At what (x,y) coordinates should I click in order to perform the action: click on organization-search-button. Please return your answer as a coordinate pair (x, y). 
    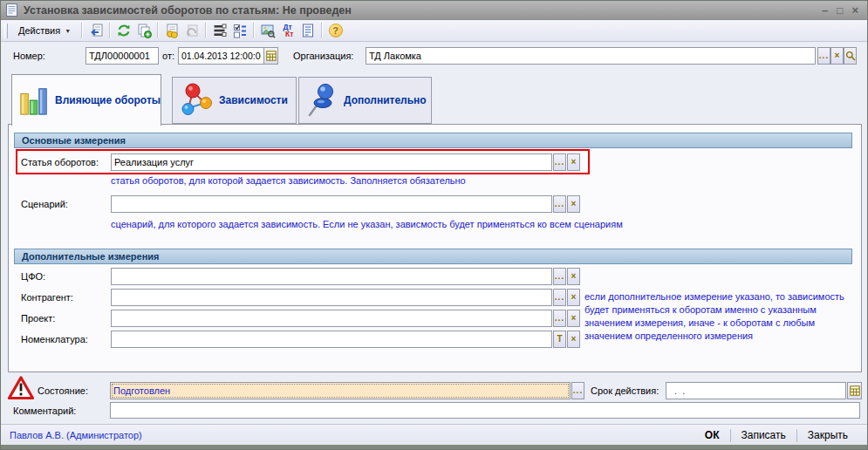
    Looking at the image, I should click on (850, 56).